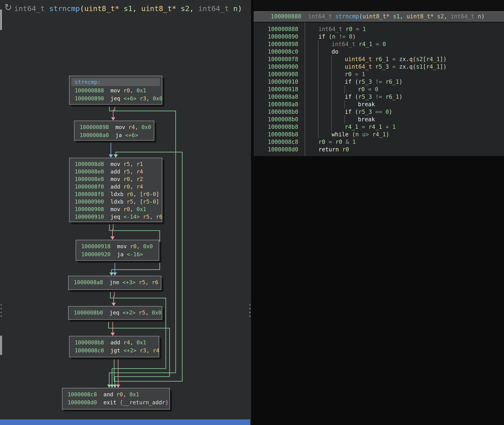 The image size is (504, 425). I want to click on signature-row: 100000888 int64_t strncmp(uint8_t* s1, u…, so click(379, 16).